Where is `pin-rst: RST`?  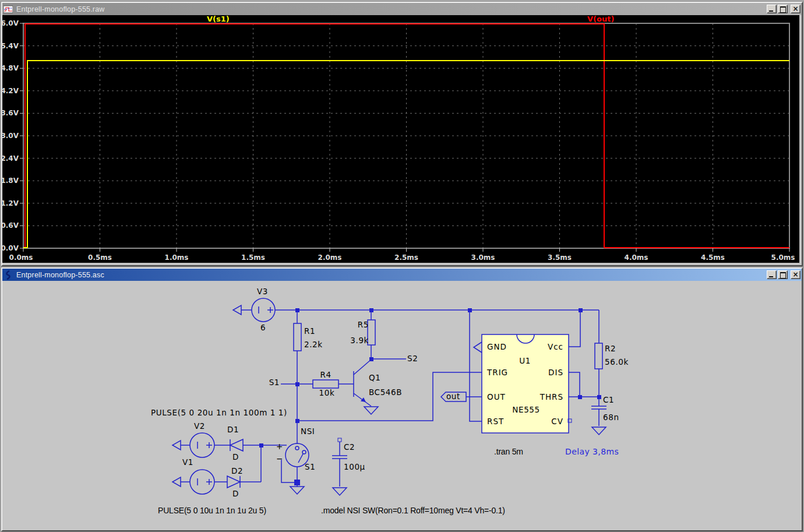 pin-rst: RST is located at coordinates (495, 421).